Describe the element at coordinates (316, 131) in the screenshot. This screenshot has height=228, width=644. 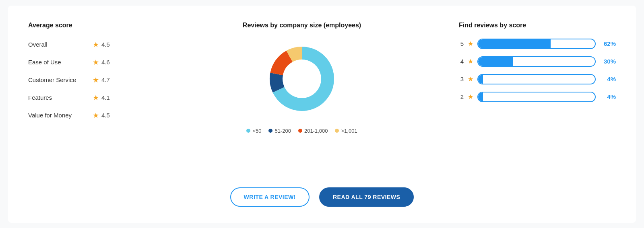
I see `legend-label: 201-1,000` at that location.